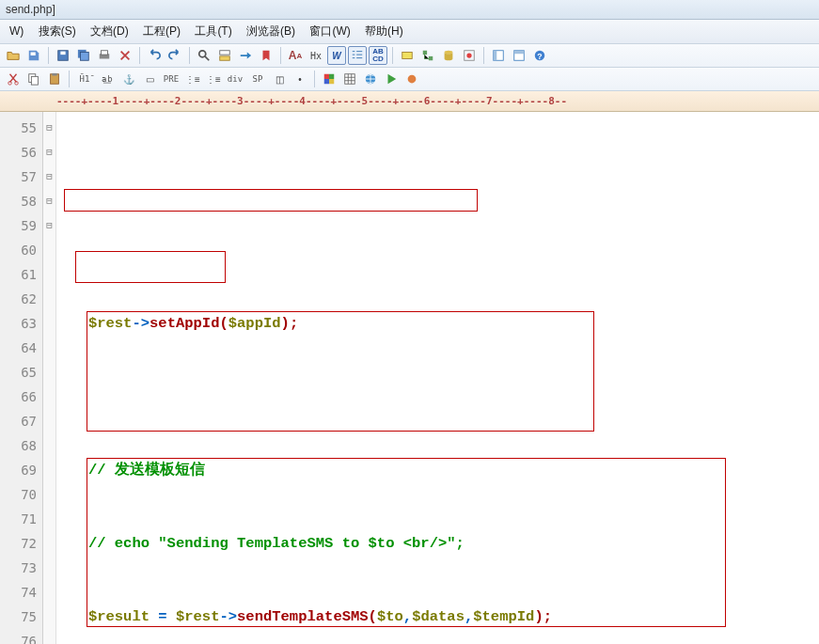  Describe the element at coordinates (225, 55) in the screenshot. I see `replace-icon` at that location.